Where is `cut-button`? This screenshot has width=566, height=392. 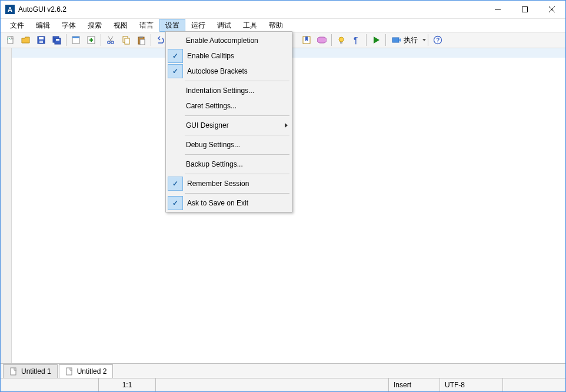
cut-button is located at coordinates (111, 40).